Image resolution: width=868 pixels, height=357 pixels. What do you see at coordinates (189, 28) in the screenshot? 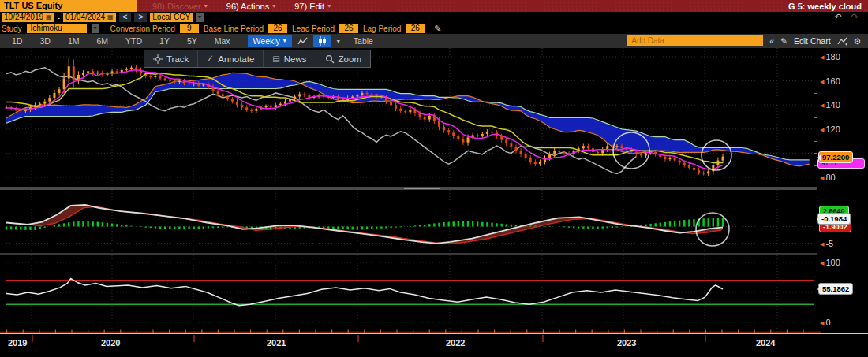
I see `conversion-period-input: 9` at bounding box center [189, 28].